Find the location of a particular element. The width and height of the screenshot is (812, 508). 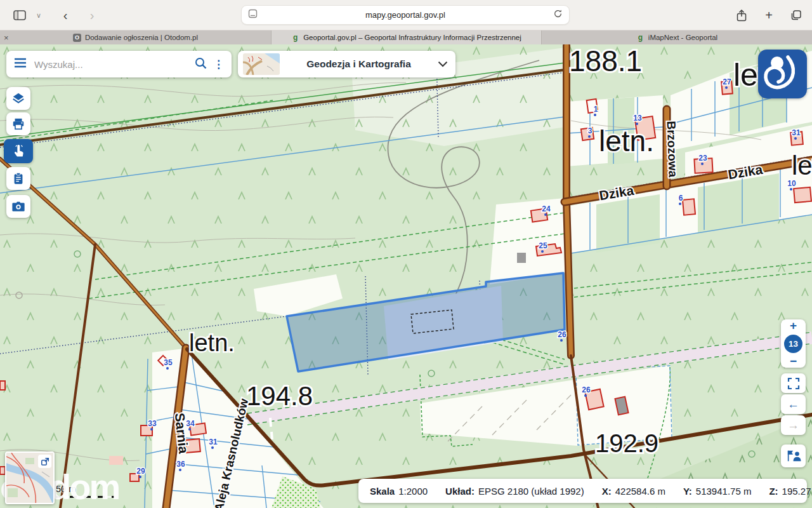

url-bar: mapy.geoportal.gov.pl is located at coordinates (405, 15).